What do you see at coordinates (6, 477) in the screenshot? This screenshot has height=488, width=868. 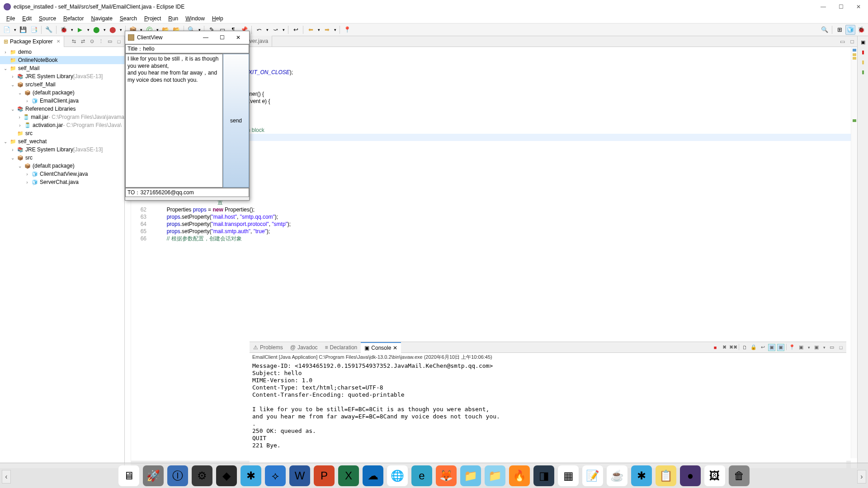 I see `dock-prev-button: ‹` at bounding box center [6, 477].